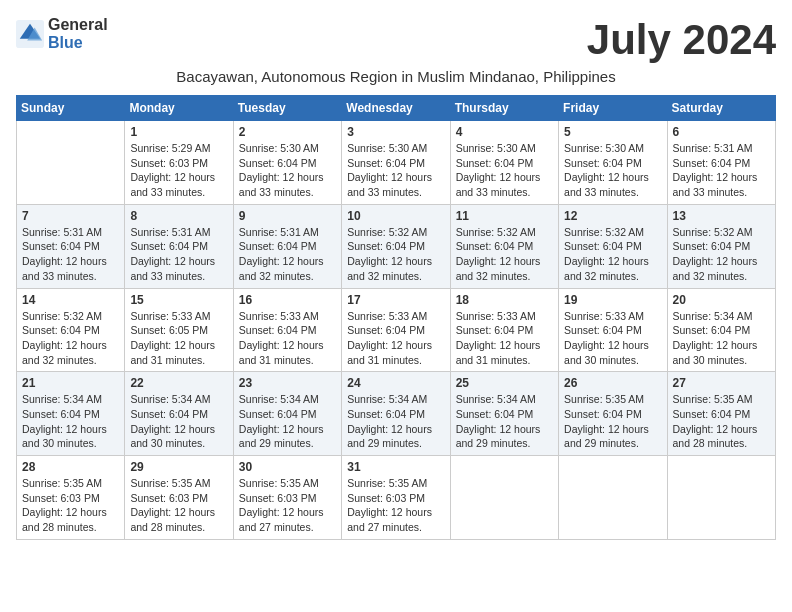  Describe the element at coordinates (396, 300) in the screenshot. I see `day-number: 17` at that location.